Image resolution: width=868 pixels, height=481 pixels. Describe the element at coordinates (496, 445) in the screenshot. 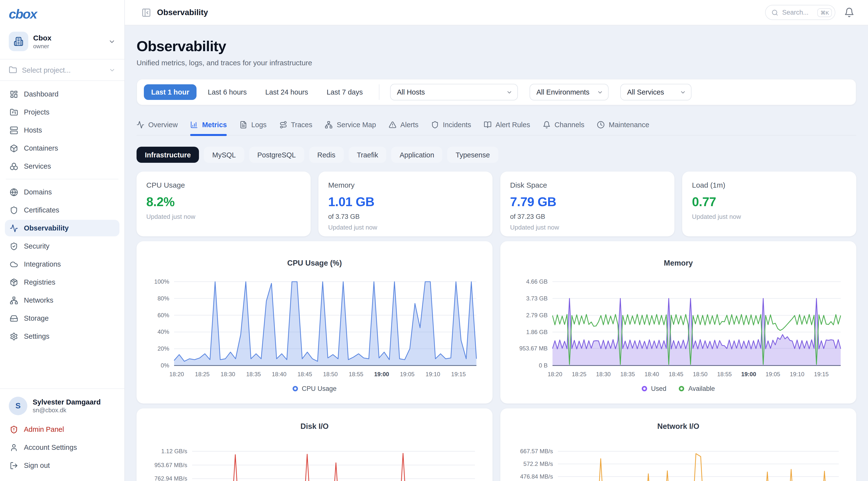

I see `charts-row-bottom: Disk I/O 1.12 GB/s953.67 MB/s762.94 MB/s…` at that location.